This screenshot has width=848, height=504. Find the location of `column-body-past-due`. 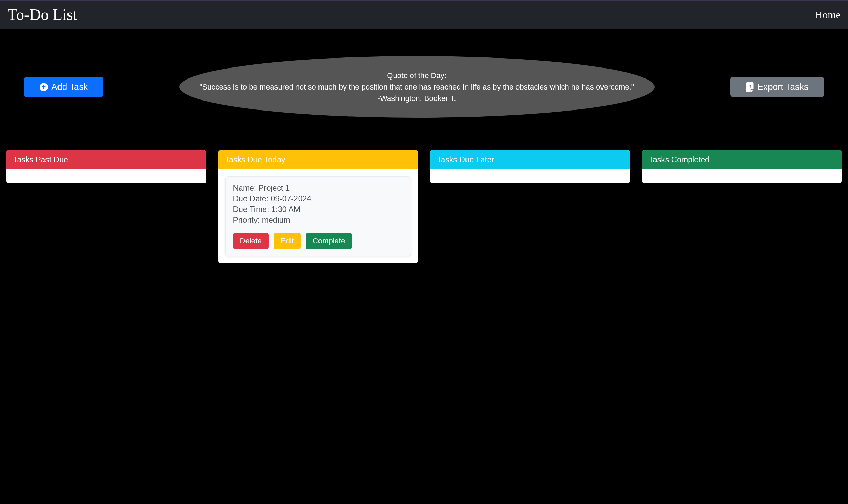

column-body-past-due is located at coordinates (106, 176).